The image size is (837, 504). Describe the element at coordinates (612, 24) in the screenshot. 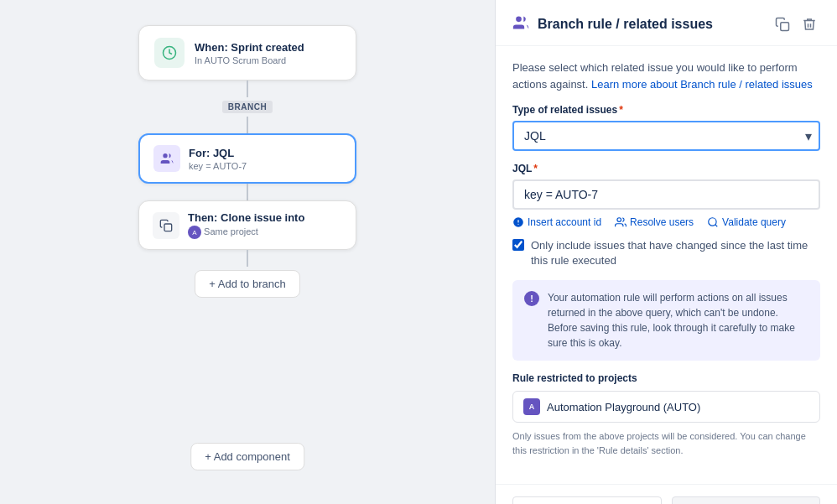

I see `panel-header-left: Branch rule / related issues` at that location.